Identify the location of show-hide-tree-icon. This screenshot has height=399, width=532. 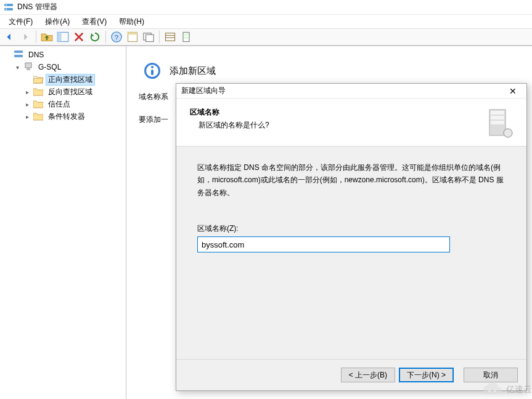
(63, 37).